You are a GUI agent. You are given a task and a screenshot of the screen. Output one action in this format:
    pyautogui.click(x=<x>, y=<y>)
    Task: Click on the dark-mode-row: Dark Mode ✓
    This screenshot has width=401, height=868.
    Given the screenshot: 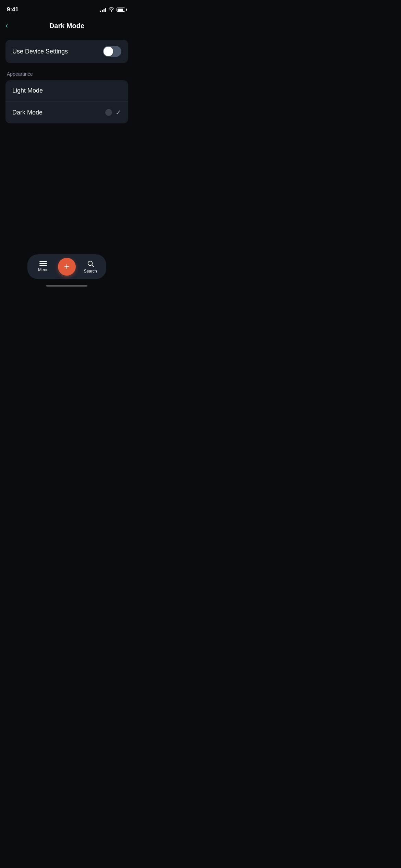 What is the action you would take?
    pyautogui.click(x=67, y=112)
    